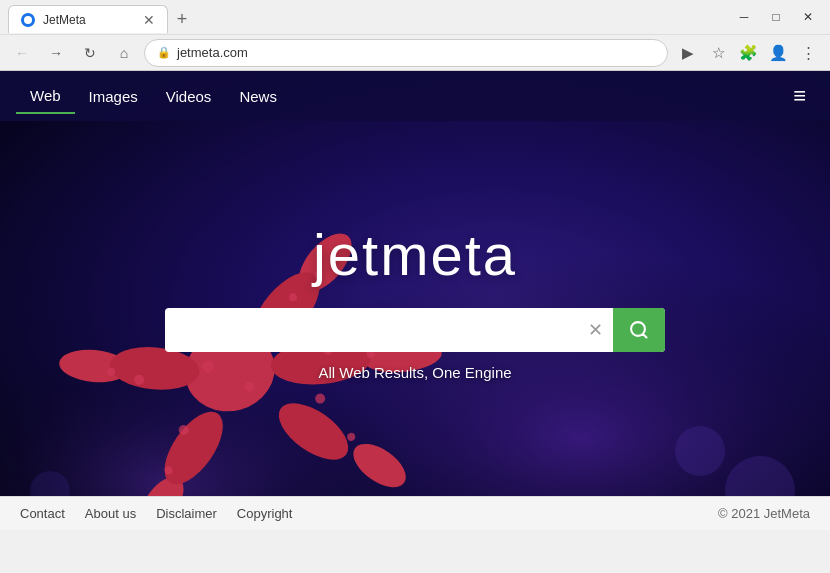 The height and width of the screenshot is (573, 830). I want to click on footer-link-copyright: Copyright, so click(265, 514).